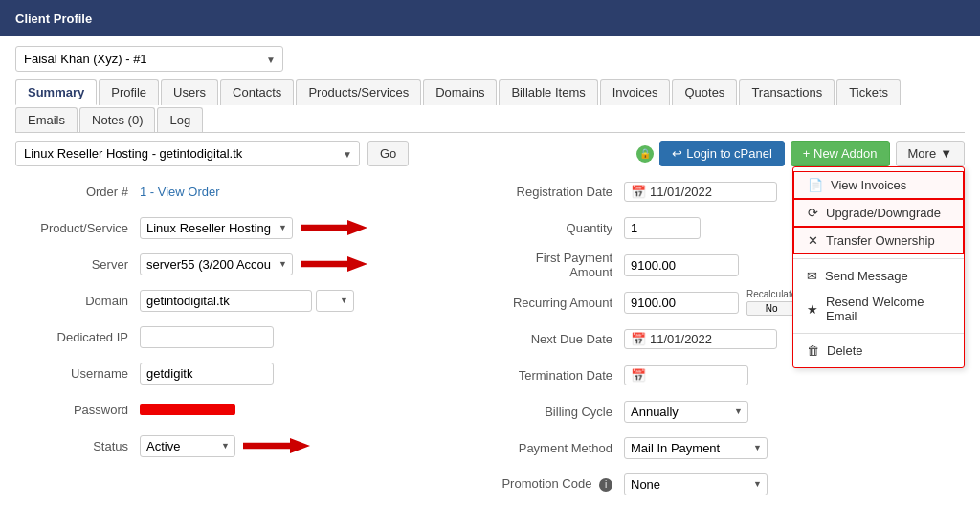 The width and height of the screenshot is (980, 506). I want to click on go-button: Go, so click(389, 153).